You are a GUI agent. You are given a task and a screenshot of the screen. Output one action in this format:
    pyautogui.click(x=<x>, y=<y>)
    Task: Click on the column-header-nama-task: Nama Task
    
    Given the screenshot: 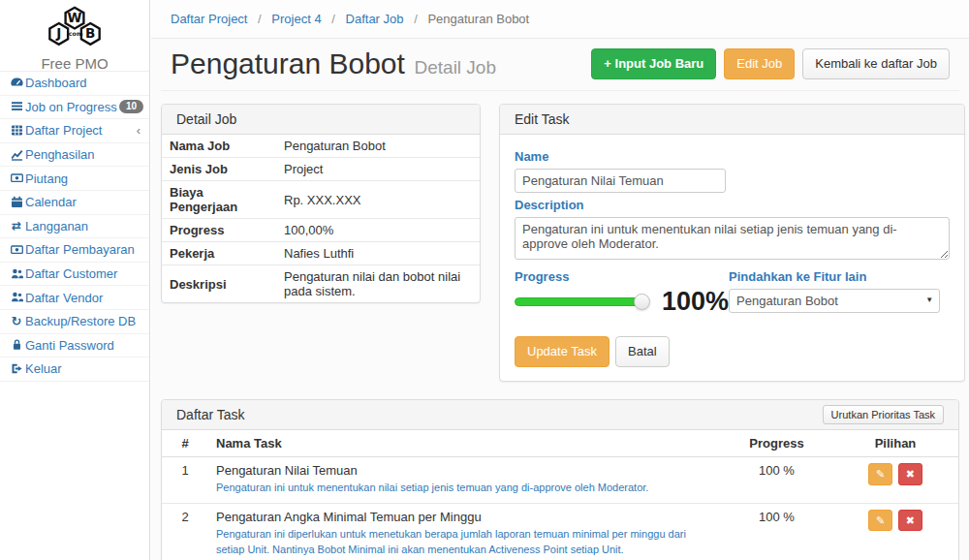 What is the action you would take?
    pyautogui.click(x=465, y=444)
    